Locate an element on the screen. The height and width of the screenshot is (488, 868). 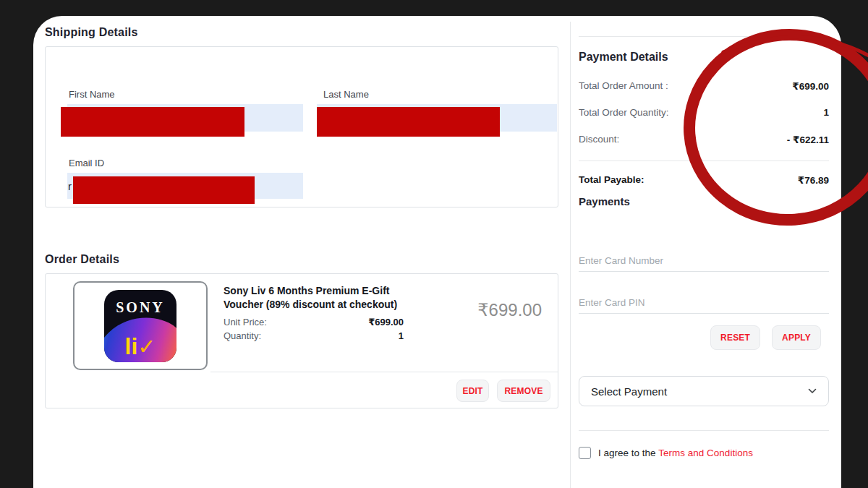
quantity-row: Quantity: 1 is located at coordinates (314, 336).